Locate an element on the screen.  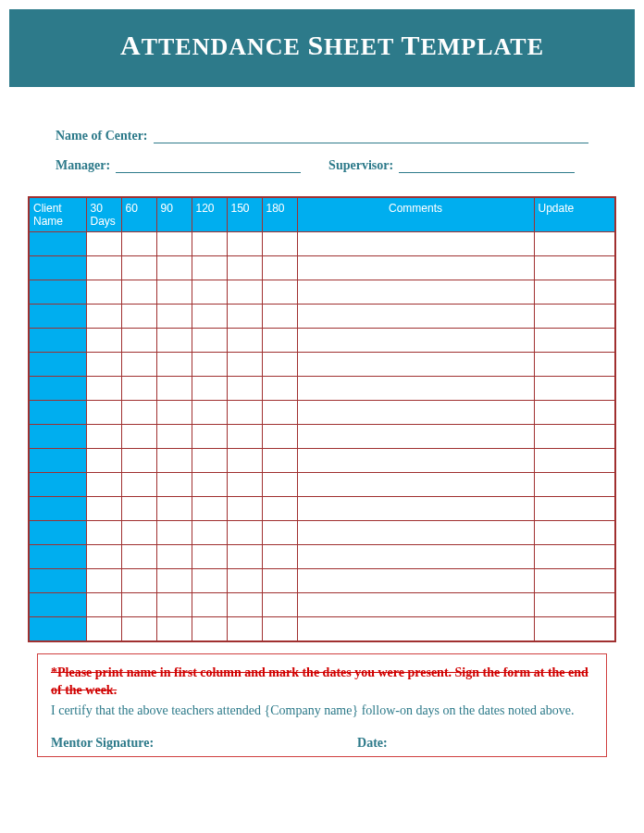
center-input-line is located at coordinates (371, 137).